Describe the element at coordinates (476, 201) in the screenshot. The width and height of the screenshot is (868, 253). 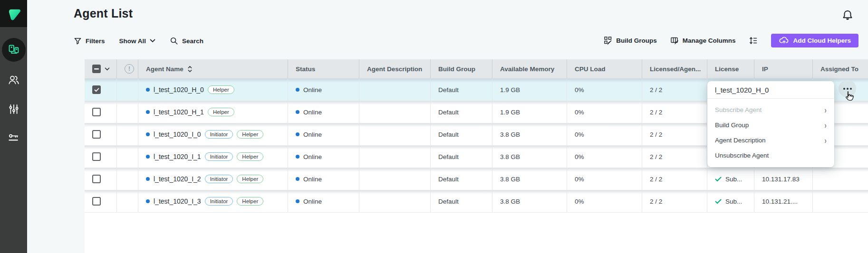
I see `table-row: l_test_1020_I_3InitiatorHelperOnlineDefa…` at that location.